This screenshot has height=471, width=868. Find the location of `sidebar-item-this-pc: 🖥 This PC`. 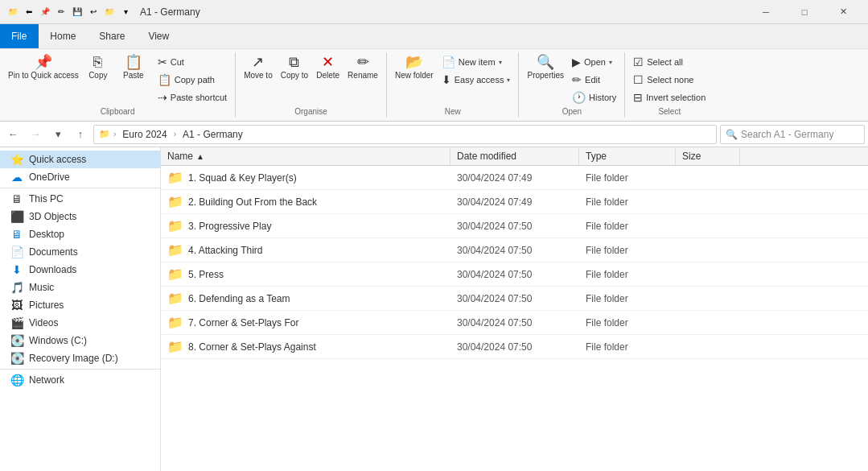

sidebar-item-this-pc: 🖥 This PC is located at coordinates (80, 199).